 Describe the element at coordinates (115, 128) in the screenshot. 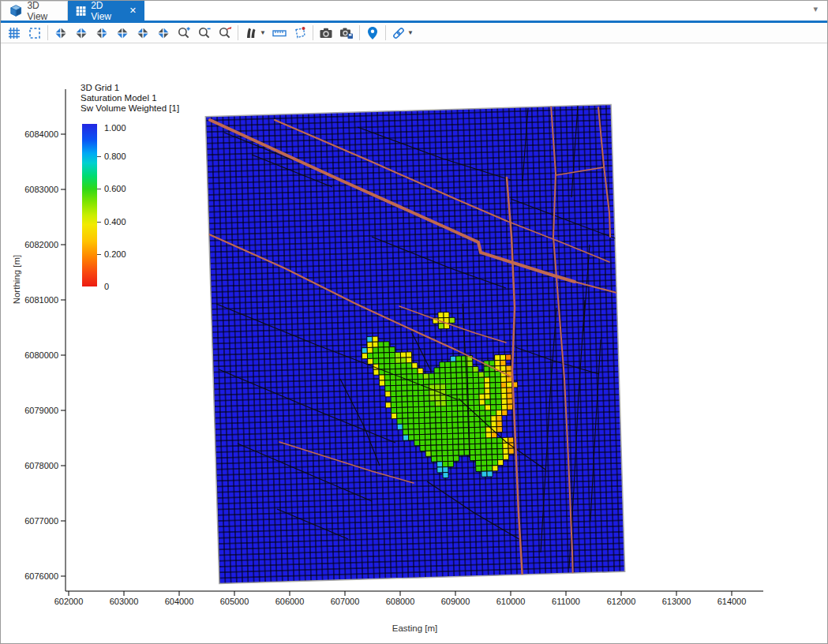

I see `colorbar-tick-label: 1.000` at that location.